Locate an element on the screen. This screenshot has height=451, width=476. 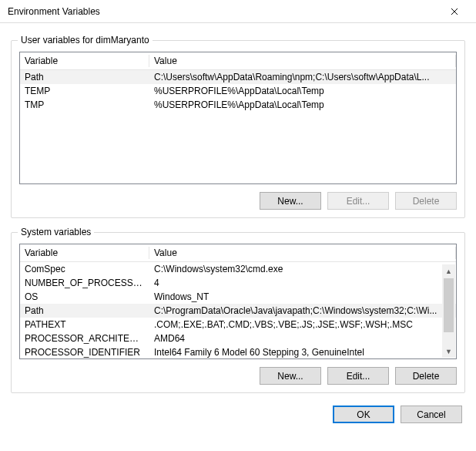
cell-value: AMD64 is located at coordinates (303, 338).